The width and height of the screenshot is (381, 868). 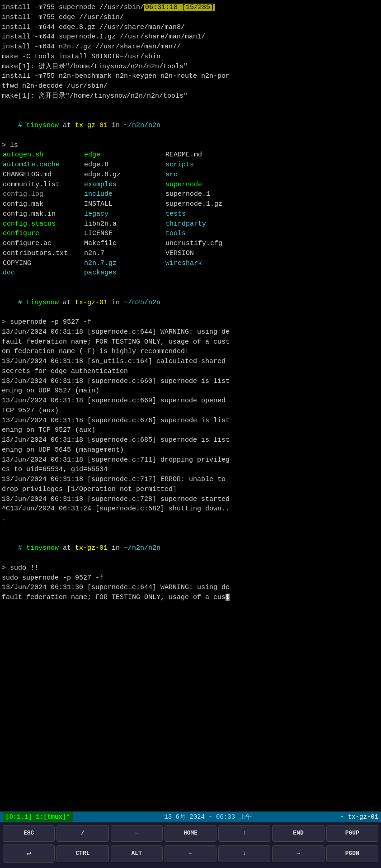 What do you see at coordinates (272, 264) in the screenshot?
I see `ls-item: wireshark` at bounding box center [272, 264].